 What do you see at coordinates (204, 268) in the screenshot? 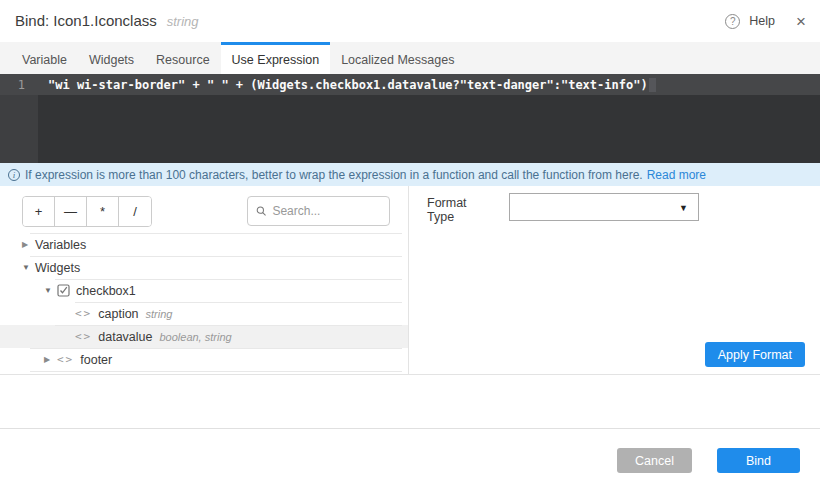
I see `tree-item-widgets: ▼Widgets` at bounding box center [204, 268].